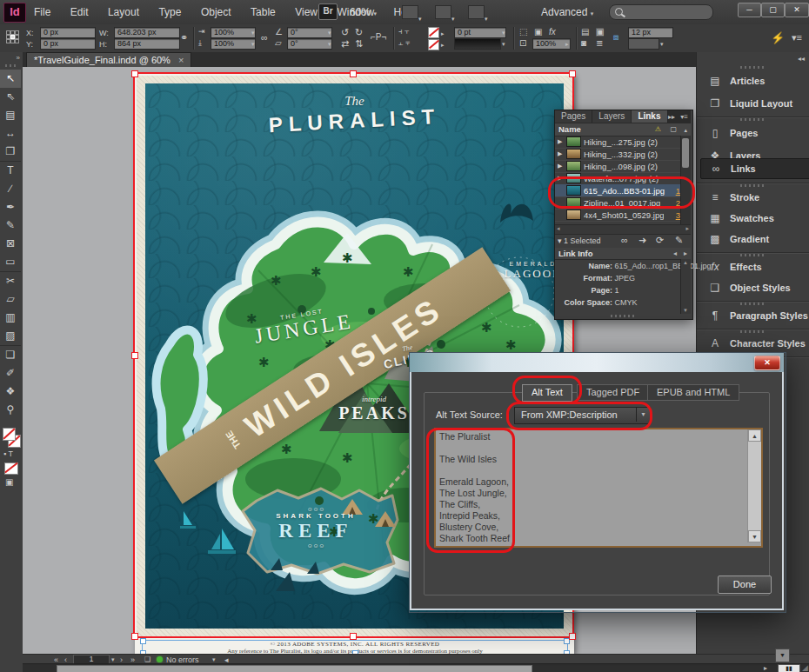 The image size is (809, 672). I want to click on alt-text-textarea: The Pluralist The Wild Isles Emerald Lag…, so click(598, 488).